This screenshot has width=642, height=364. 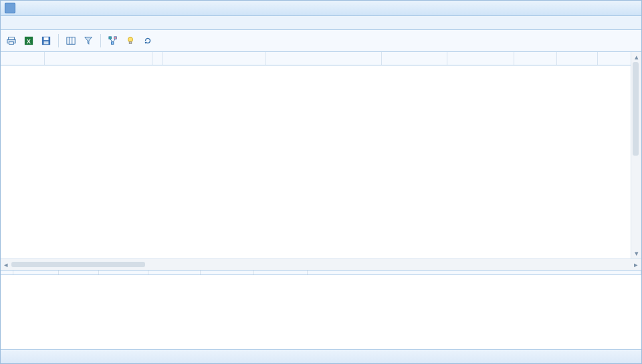 I want to click on columns-button, so click(x=71, y=41).